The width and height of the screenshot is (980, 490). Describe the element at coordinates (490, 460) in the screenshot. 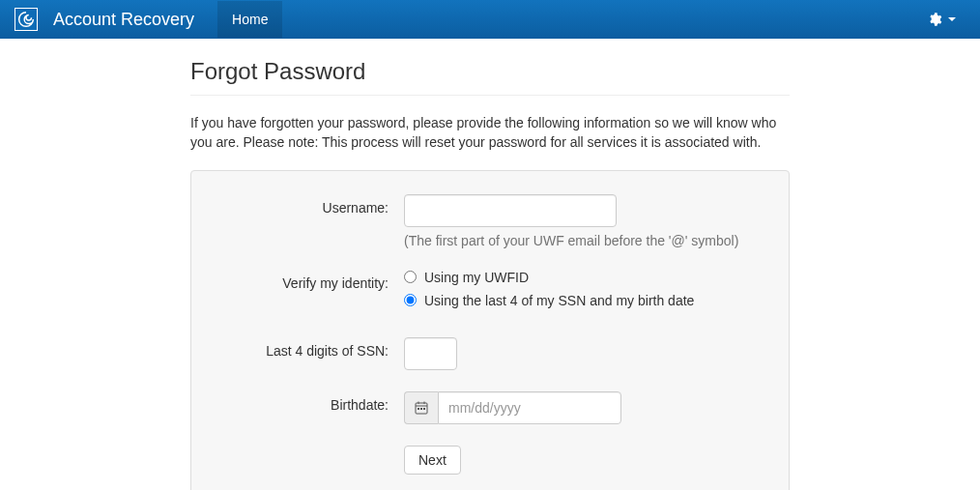

I see `submit-row: Next` at that location.